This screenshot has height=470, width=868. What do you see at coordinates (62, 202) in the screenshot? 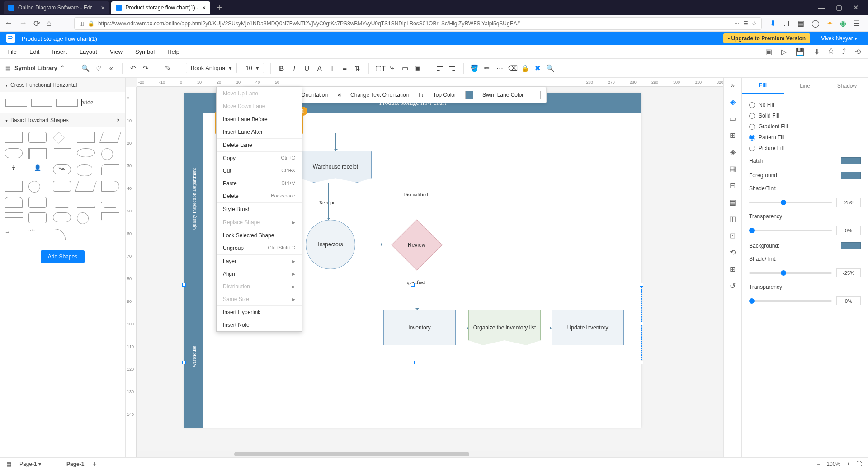
I see `shape-hex` at bounding box center [62, 202].